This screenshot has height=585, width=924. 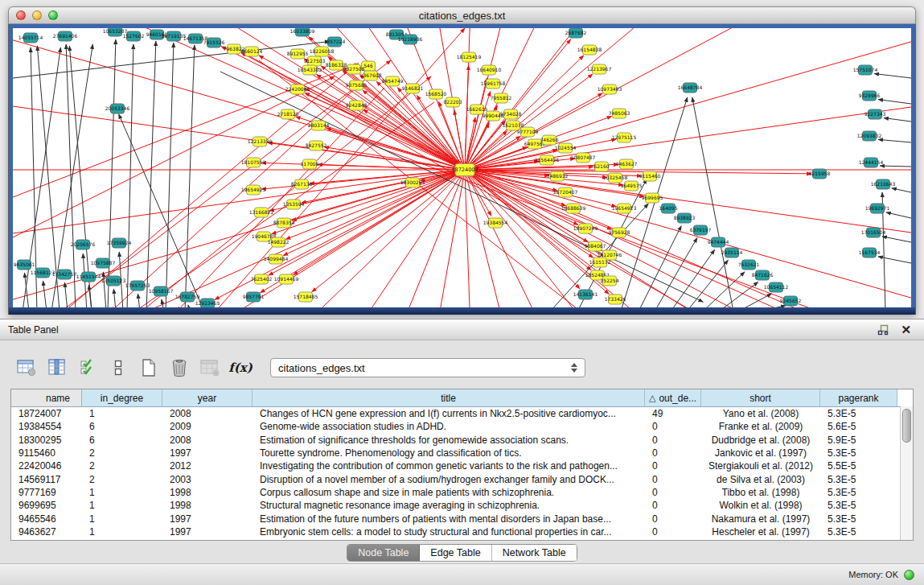 I want to click on column-header-short: short, so click(x=761, y=398).